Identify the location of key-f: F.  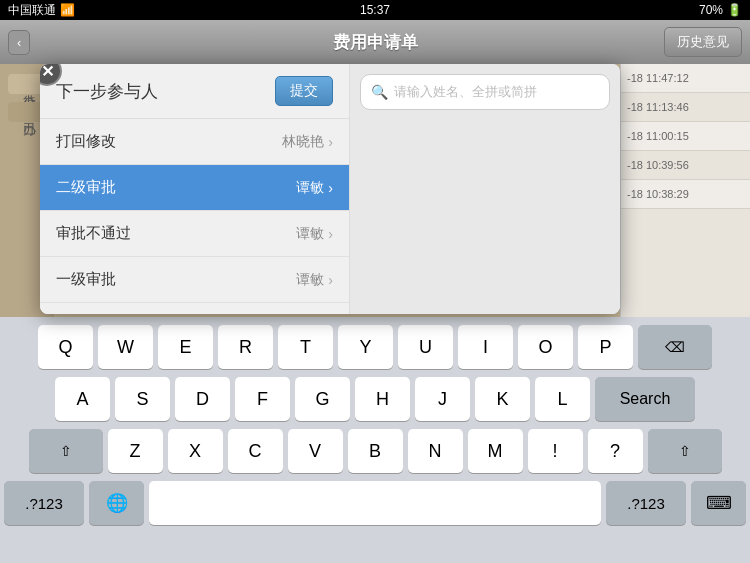
(262, 399).